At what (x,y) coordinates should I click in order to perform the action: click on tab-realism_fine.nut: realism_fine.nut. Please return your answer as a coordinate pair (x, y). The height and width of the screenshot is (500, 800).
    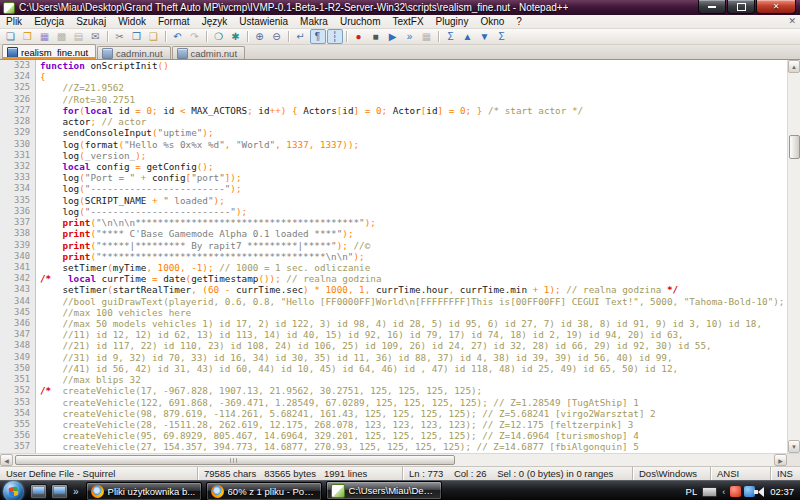
    Looking at the image, I should click on (49, 52).